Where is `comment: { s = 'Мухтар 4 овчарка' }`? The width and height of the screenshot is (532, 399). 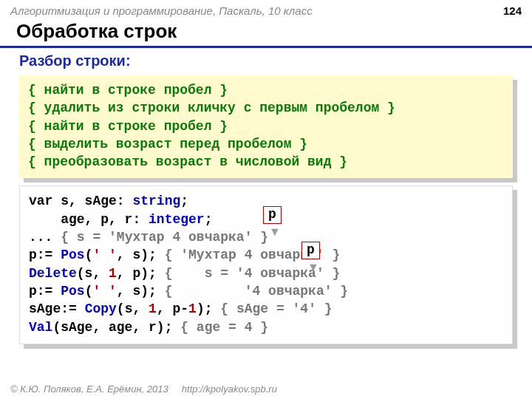 comment: { s = 'Мухтар 4 овчарка' } is located at coordinates (164, 237).